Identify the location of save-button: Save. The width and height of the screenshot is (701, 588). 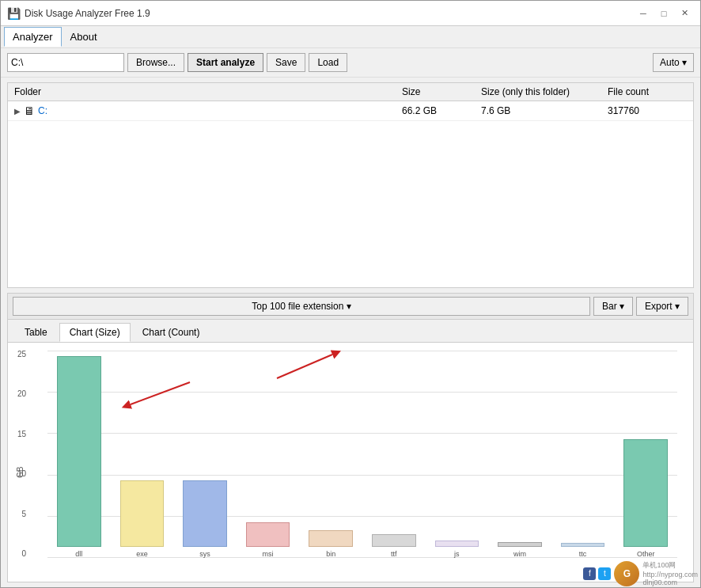
(286, 63).